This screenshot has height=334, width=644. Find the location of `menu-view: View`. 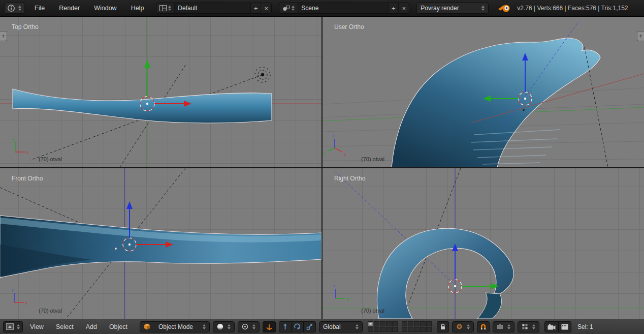

menu-view: View is located at coordinates (37, 327).